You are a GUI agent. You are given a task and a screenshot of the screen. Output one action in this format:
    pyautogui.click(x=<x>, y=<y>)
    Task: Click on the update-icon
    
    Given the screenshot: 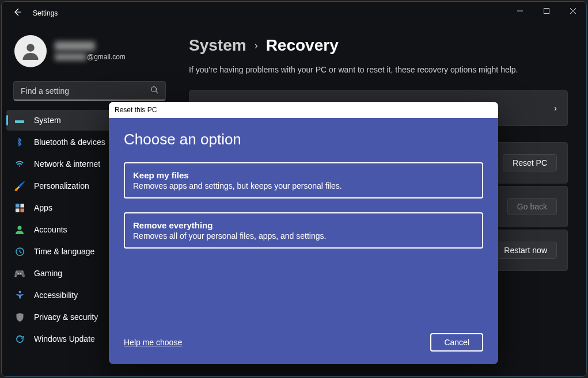 What is the action you would take?
    pyautogui.click(x=20, y=339)
    